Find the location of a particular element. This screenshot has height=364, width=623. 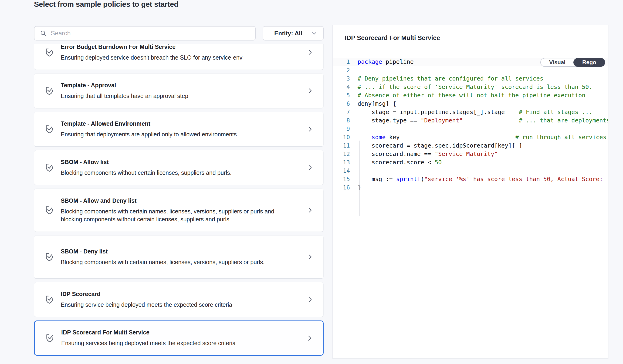

code-line-content: scorecard.name == "Service Maturity" is located at coordinates (428, 154).